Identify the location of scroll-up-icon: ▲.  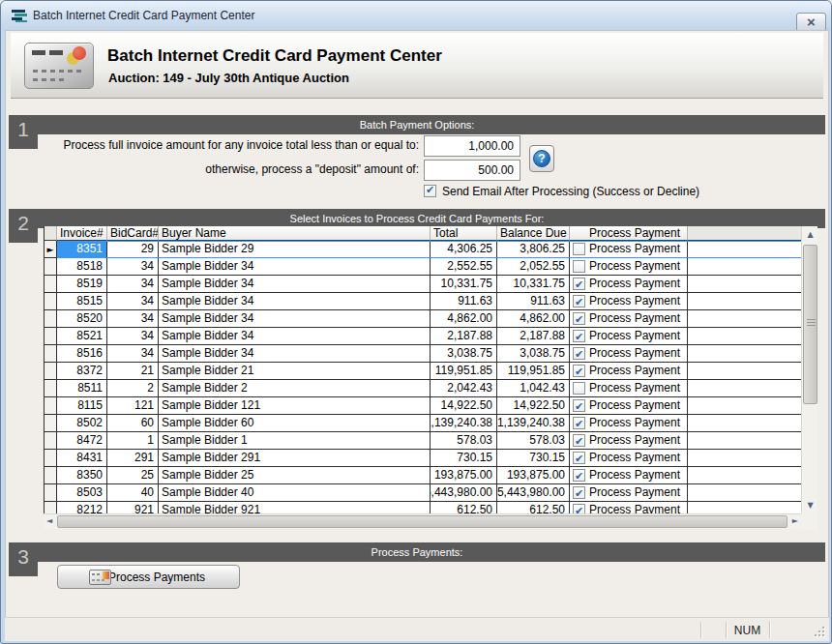
(811, 234).